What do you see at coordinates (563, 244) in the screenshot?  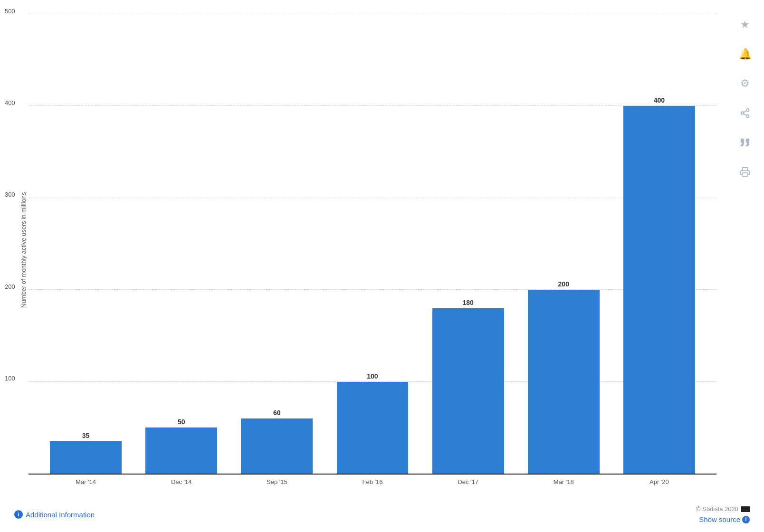 I see `bar-group: 200` at bounding box center [563, 244].